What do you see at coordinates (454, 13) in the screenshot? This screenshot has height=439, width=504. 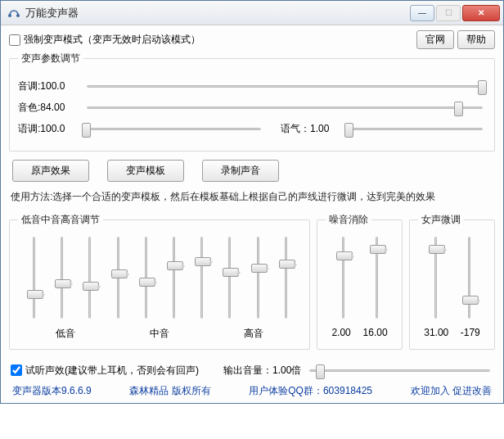 I see `window-controls: — ☐ ✕` at bounding box center [454, 13].